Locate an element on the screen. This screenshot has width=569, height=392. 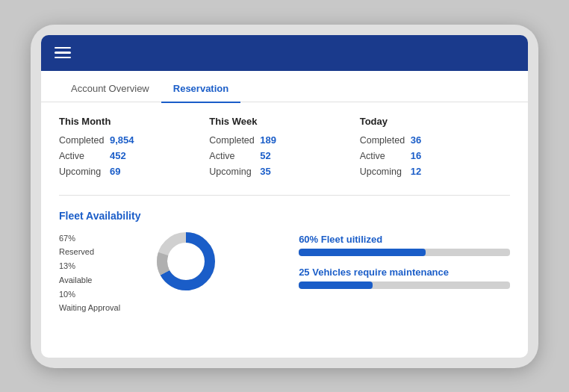
stat-value: 69 is located at coordinates (115, 172).